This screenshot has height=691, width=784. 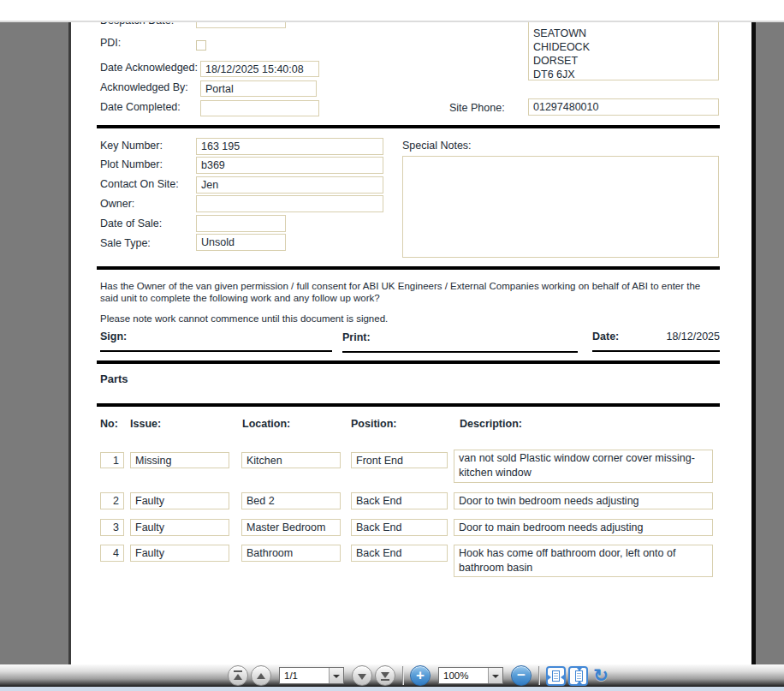 What do you see at coordinates (261, 676) in the screenshot?
I see `previous-page-icon` at bounding box center [261, 676].